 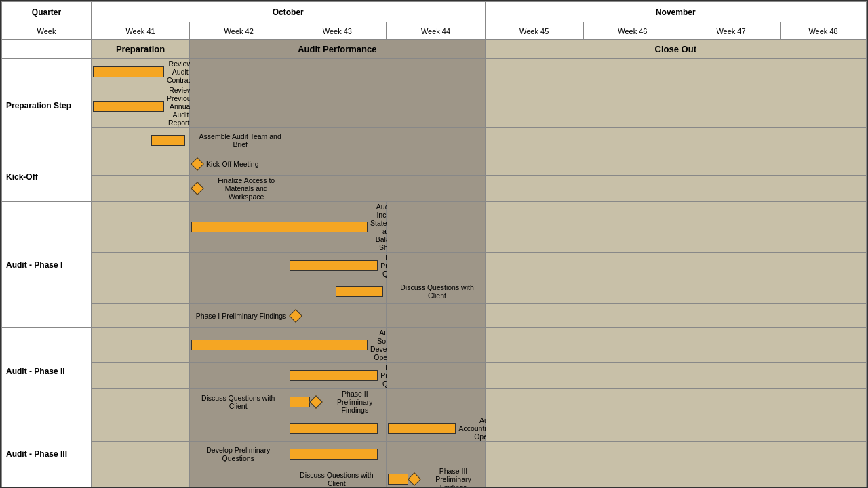 I want to click on p1-w44-r4, so click(x=435, y=316).